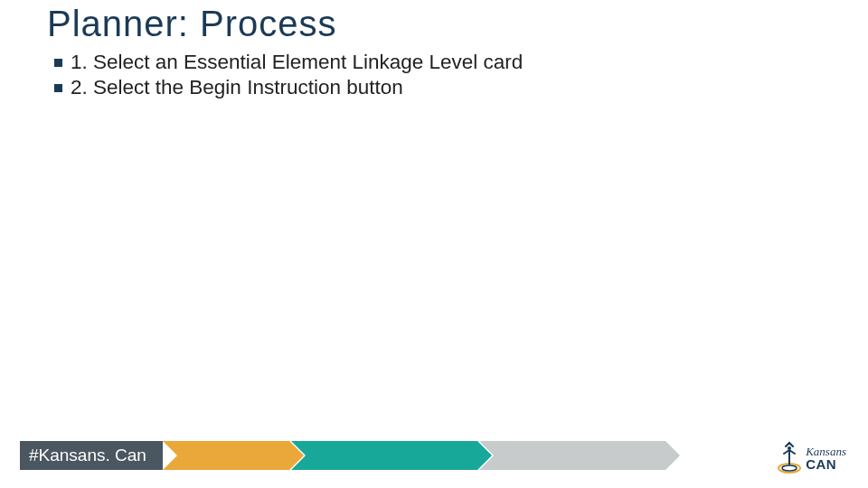 The height and width of the screenshot is (488, 868). I want to click on chevron-strip-icon, so click(429, 455).